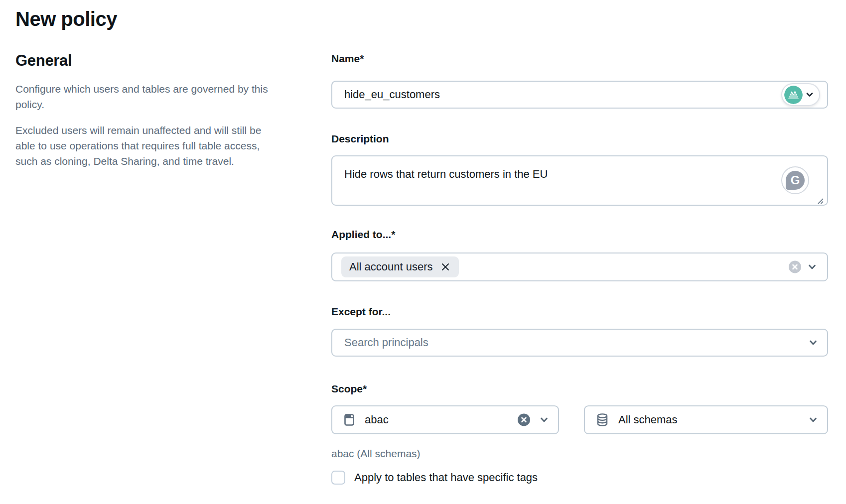  Describe the element at coordinates (580, 478) in the screenshot. I see `tags-checkbox-row: Apply to tables that have specific tags` at that location.